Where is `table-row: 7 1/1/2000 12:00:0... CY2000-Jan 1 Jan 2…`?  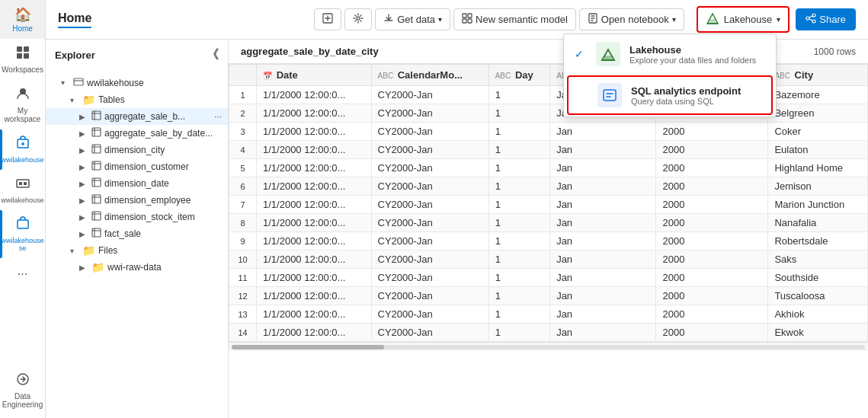 table-row: 7 1/1/2000 12:00:0... CY2000-Jan 1 Jan 2… is located at coordinates (549, 205).